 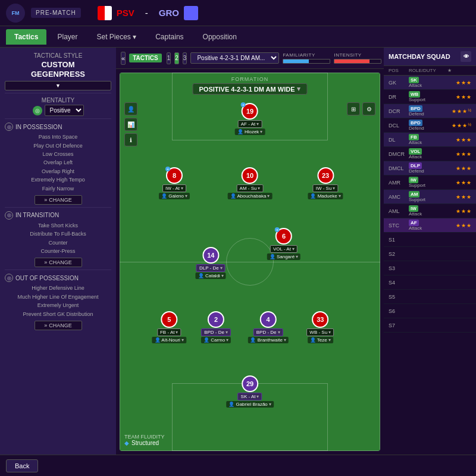 I want to click on collapse-button: «, so click(x=123, y=58).